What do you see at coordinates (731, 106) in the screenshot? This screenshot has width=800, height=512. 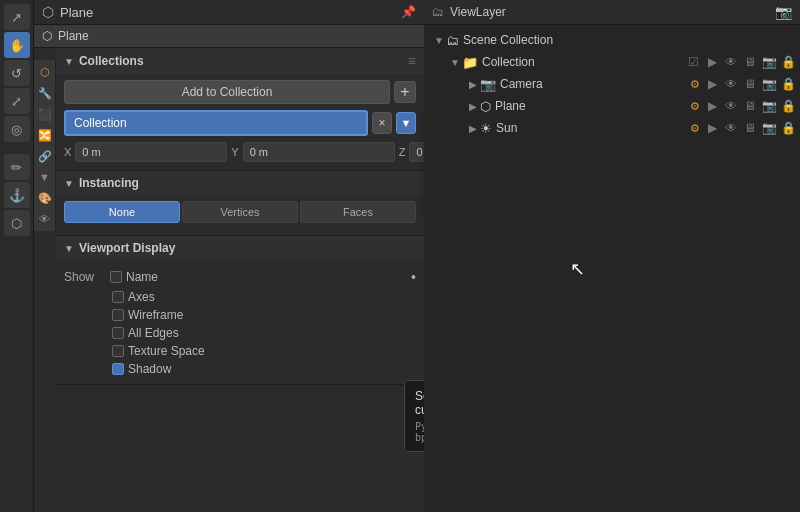 I see `plane-eye-icon: 👁` at bounding box center [731, 106].